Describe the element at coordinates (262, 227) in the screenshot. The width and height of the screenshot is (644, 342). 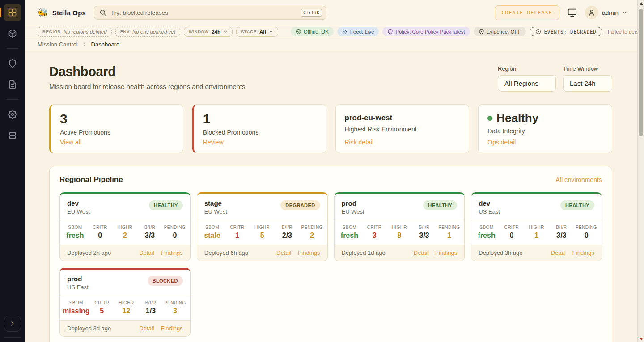
I see `pipeline-card: stage EU West DEGRADED SBOMstaleCRITR1HI…` at that location.